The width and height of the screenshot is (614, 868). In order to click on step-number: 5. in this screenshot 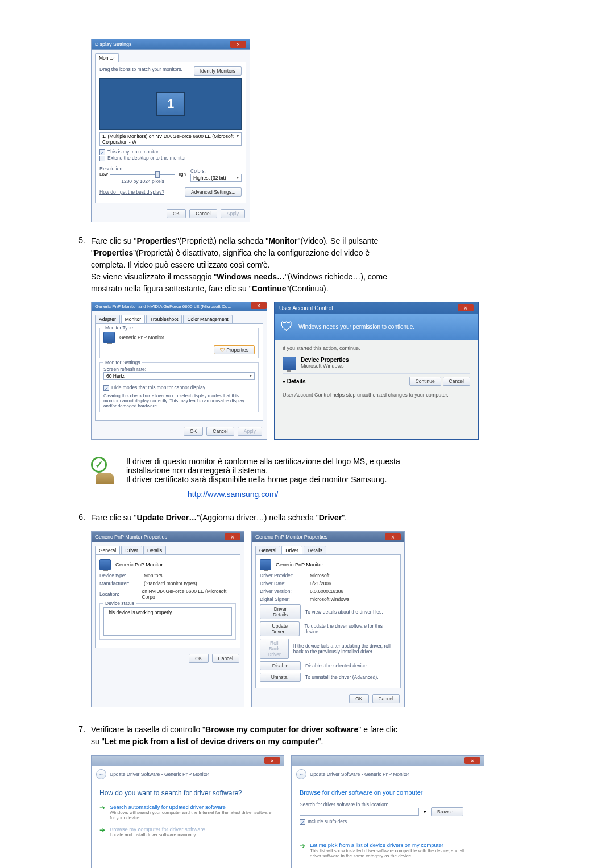, I will do `click(80, 265)`.